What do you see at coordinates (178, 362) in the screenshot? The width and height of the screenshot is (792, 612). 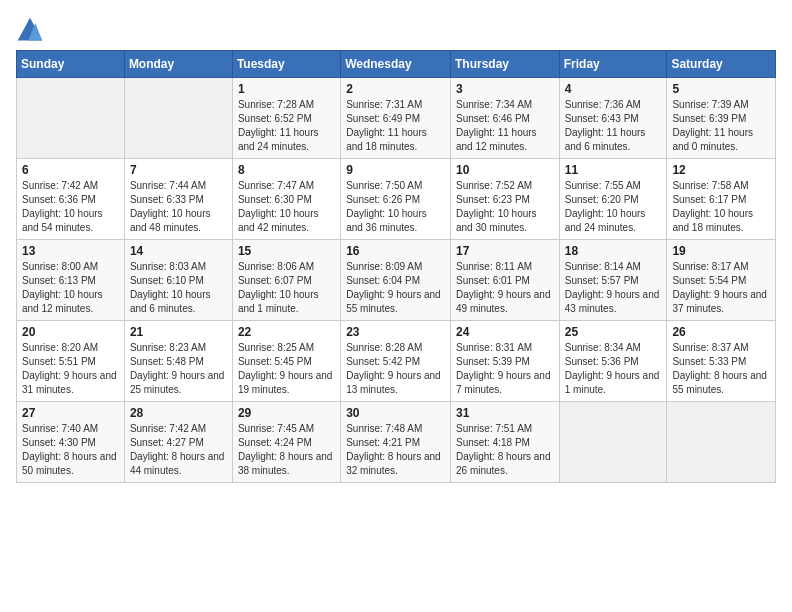 I see `calendar-cell: 21Sunrise: 8:23 AMSunset: 5:48 PMDayligh…` at bounding box center [178, 362].